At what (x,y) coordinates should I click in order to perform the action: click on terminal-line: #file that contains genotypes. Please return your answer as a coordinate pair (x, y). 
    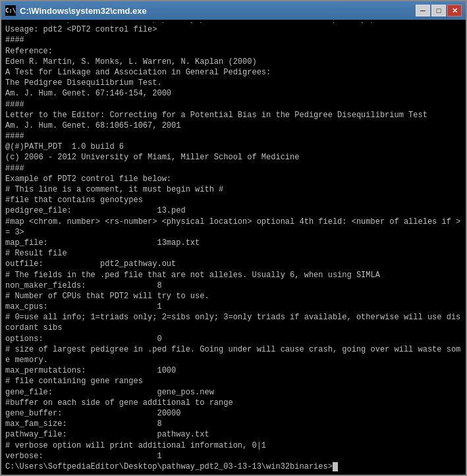
    Looking at the image, I should click on (233, 200).